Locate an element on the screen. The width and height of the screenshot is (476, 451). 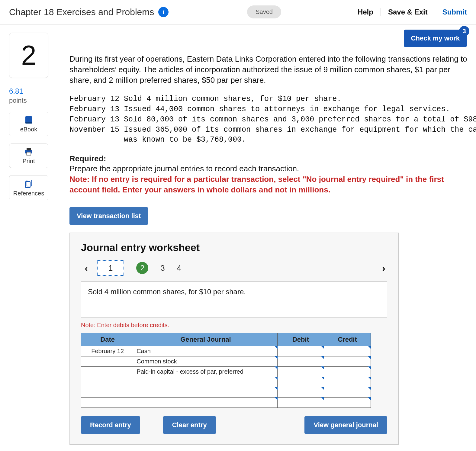
transactions-list: February 12 Sold 4 million common shares… is located at coordinates (273, 120).